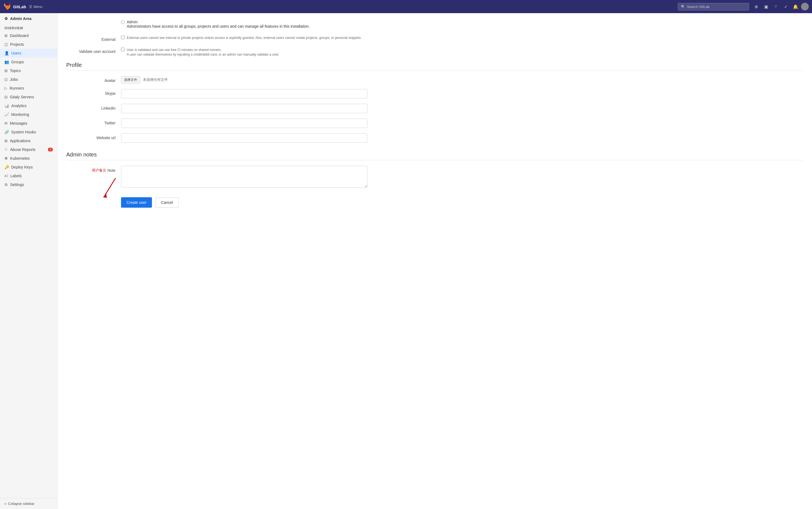 The height and width of the screenshot is (509, 812). I want to click on sidebar-item-gitaly-servers: ⊟ Gitaly Servers, so click(29, 97).